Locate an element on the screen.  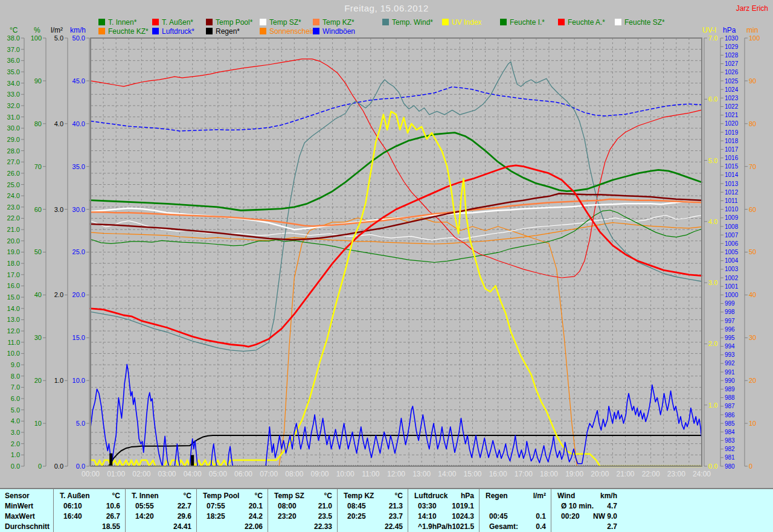
cell-value: 1024.3 is located at coordinates (463, 517).